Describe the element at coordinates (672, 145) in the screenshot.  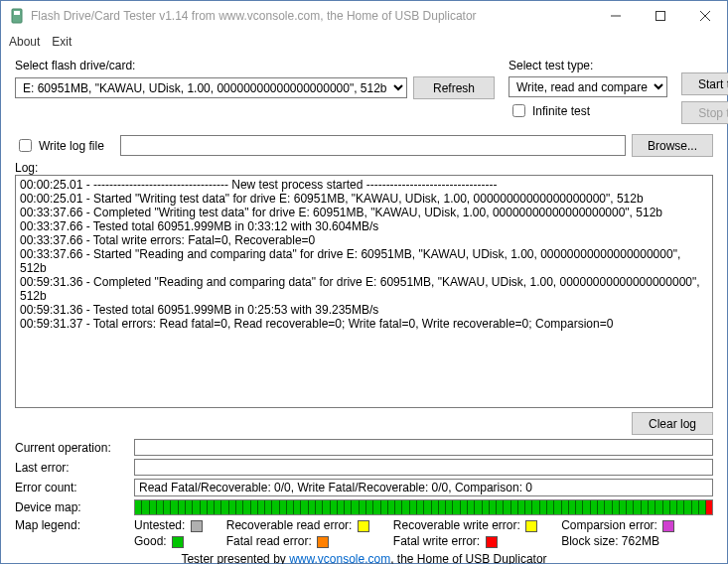
I see `browse-button: Browse...` at that location.